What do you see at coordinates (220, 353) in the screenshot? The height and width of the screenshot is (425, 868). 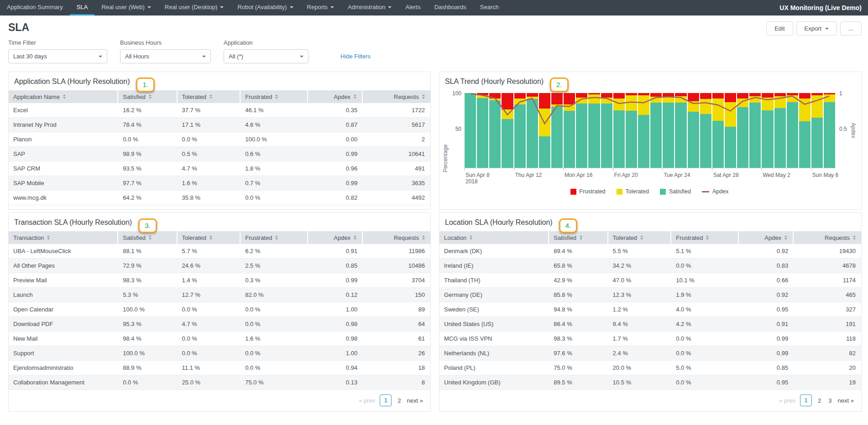 I see `table-row: Support100.0 %0.0 %0.0 %1.0026` at bounding box center [220, 353].